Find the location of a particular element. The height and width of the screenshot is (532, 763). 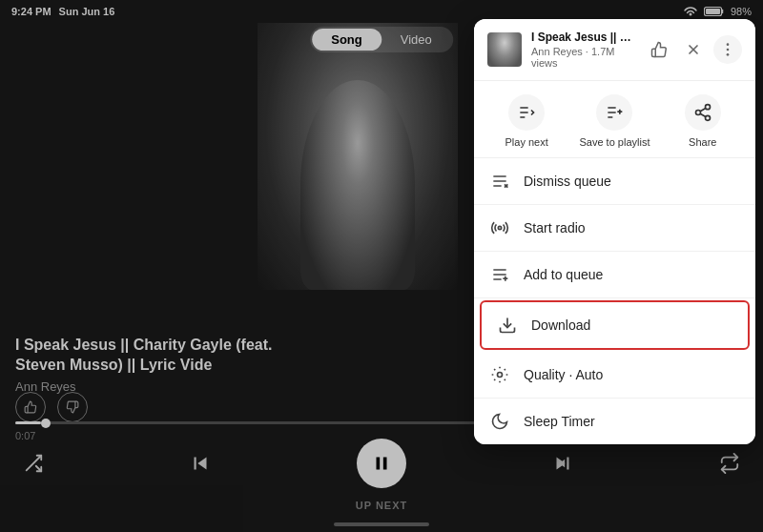

quality-label: Quality · Auto is located at coordinates (563, 375).